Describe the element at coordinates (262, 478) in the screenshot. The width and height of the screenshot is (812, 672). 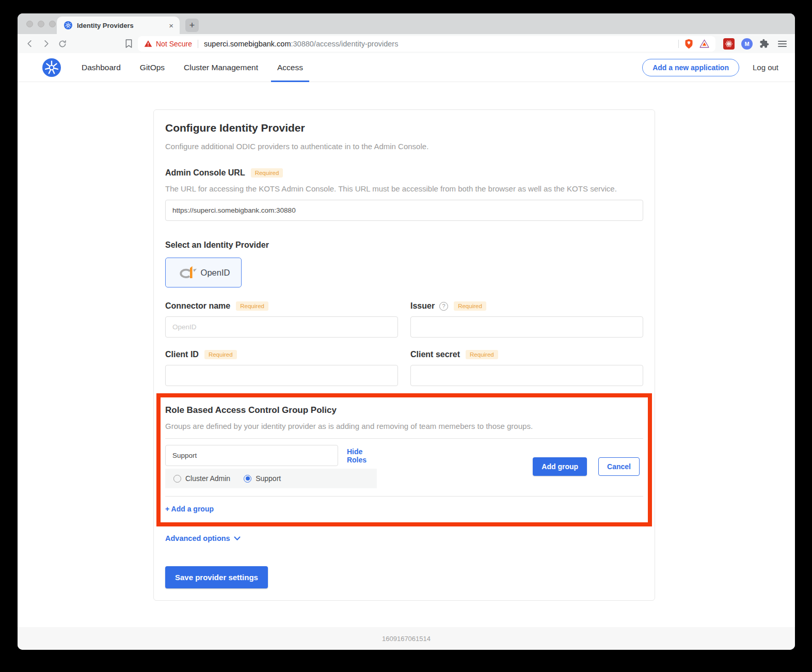
I see `radio-support: Support` at that location.